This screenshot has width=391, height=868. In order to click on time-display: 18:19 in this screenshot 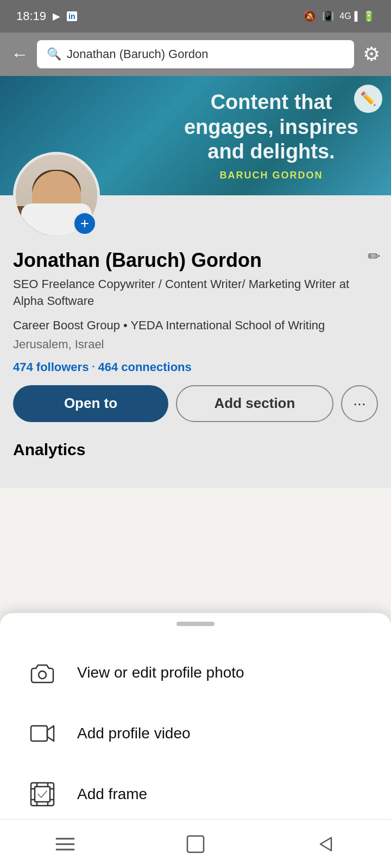, I will do `click(31, 16)`.